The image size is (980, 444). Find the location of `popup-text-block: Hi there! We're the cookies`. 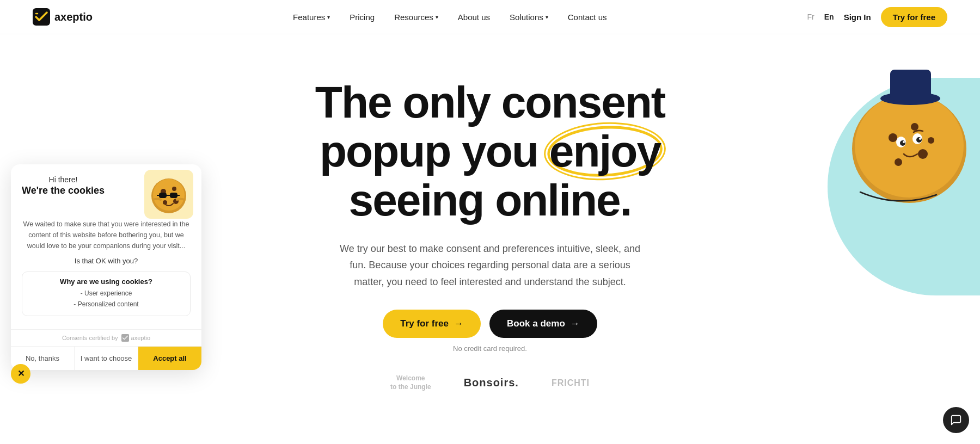

popup-text-block: Hi there! We're the cookies is located at coordinates (63, 186).